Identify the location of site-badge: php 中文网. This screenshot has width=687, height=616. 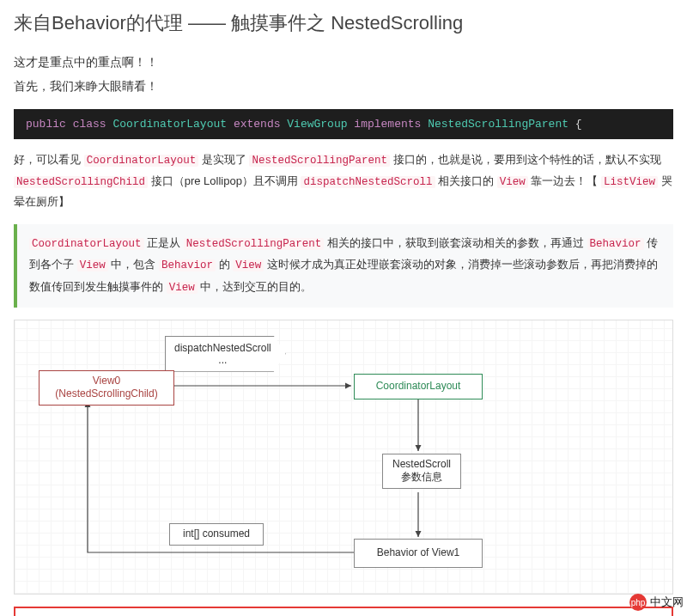
(656, 602).